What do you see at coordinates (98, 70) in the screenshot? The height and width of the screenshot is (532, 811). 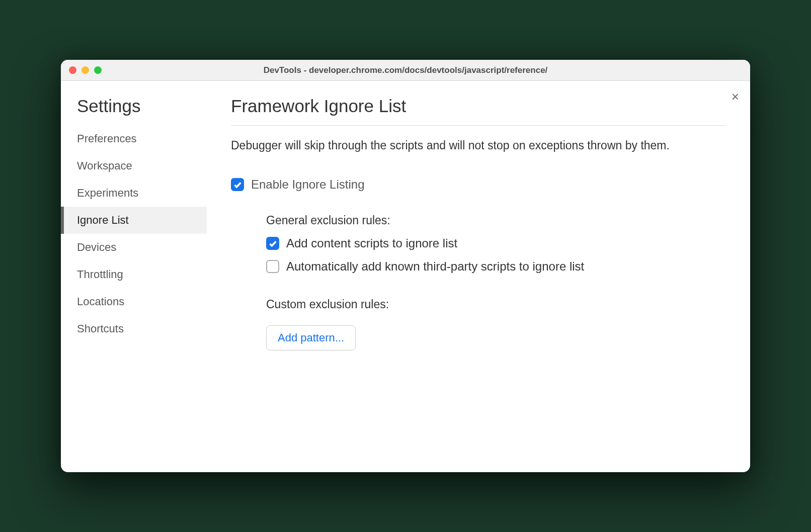 I see `maximize-window-button` at bounding box center [98, 70].